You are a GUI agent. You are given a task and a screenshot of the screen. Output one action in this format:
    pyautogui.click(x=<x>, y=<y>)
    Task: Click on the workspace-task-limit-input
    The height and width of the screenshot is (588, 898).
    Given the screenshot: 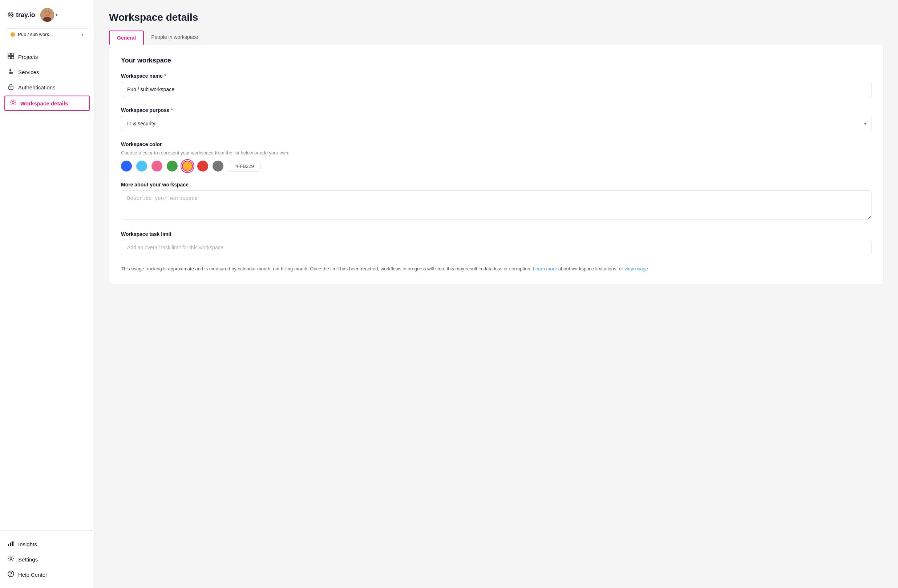 What is the action you would take?
    pyautogui.click(x=497, y=248)
    